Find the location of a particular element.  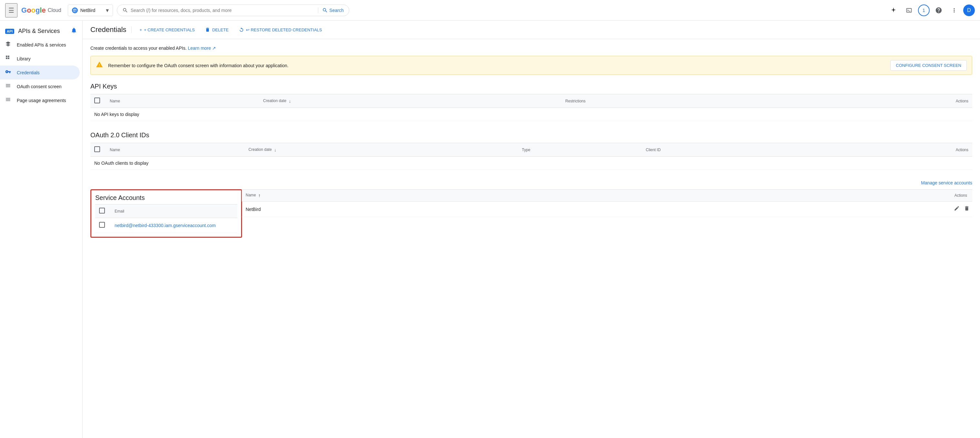

sidebar-item-page-usage: Page usage agreements is located at coordinates (40, 100).